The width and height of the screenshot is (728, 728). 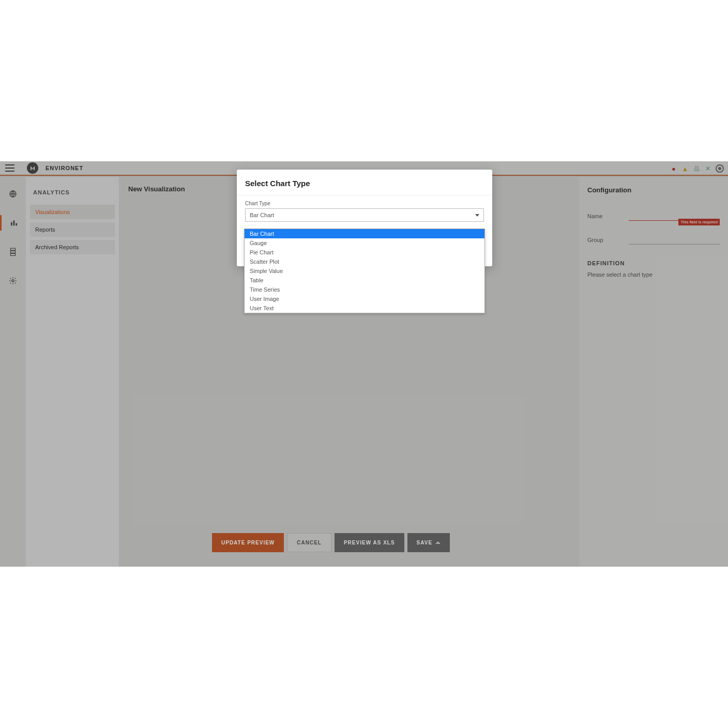 I want to click on config-panel: Configuration Name This field is require…, so click(x=654, y=372).